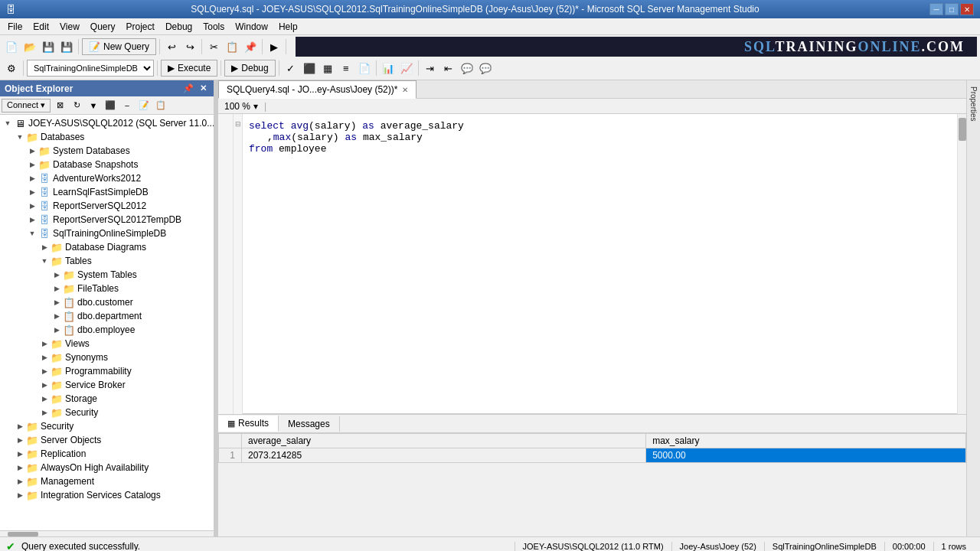  Describe the element at coordinates (291, 68) in the screenshot. I see `check-syntax-button: ✓` at that location.